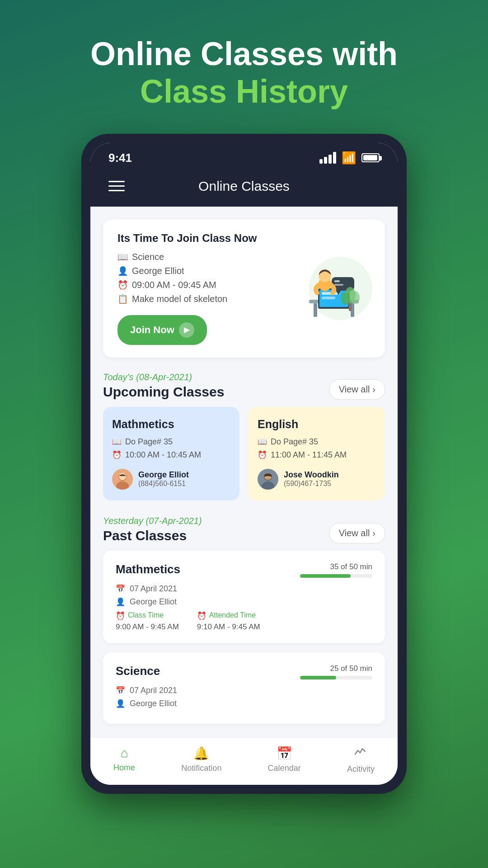 The image size is (488, 868). Describe the element at coordinates (371, 158) in the screenshot. I see `battery-icon` at that location.